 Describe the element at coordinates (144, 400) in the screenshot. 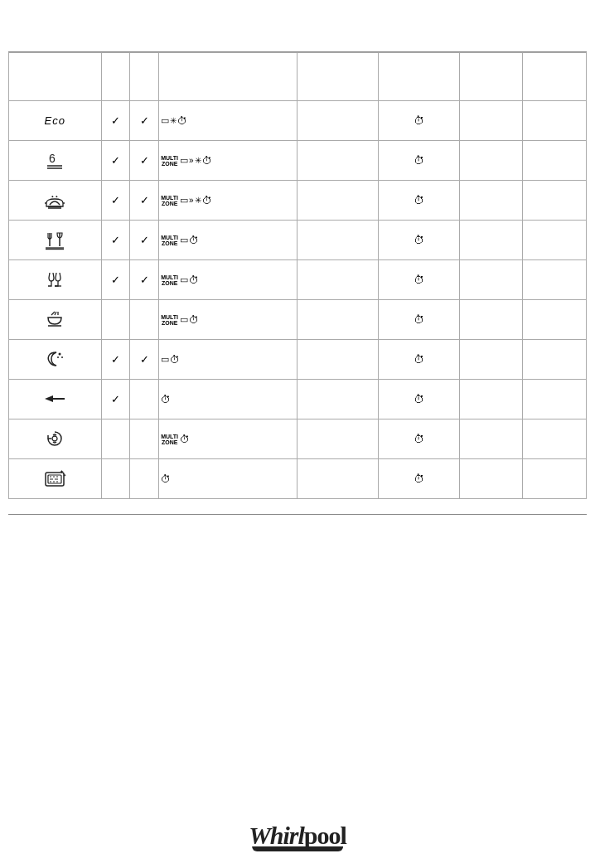

I see `row-rinse-c2` at that location.